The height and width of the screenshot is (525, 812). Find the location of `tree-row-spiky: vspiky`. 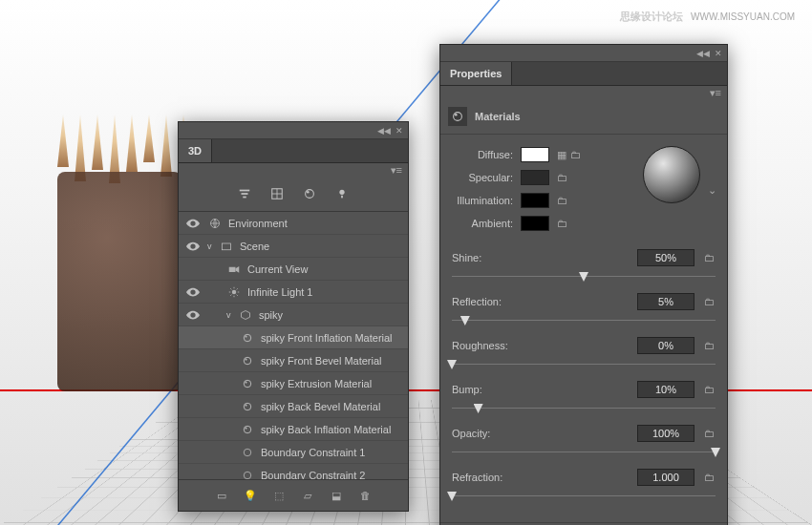

tree-row-spiky: vspiky is located at coordinates (293, 315).